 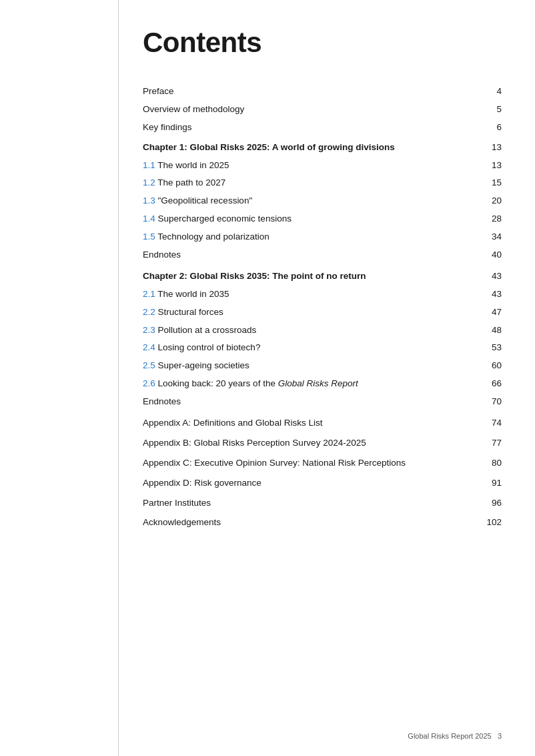 I want to click on sub-number: 1.2, so click(x=149, y=183).